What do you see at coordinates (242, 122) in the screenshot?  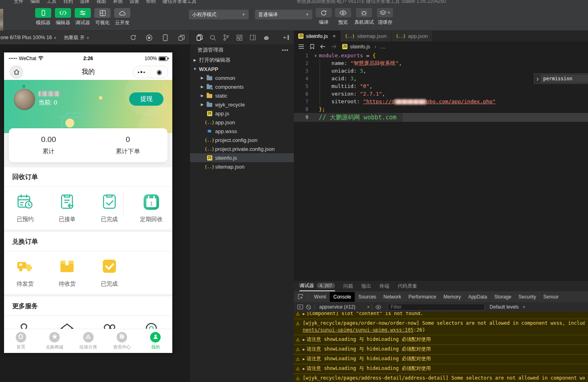 I see `tree-item-app.json: {..}app.json` at bounding box center [242, 122].